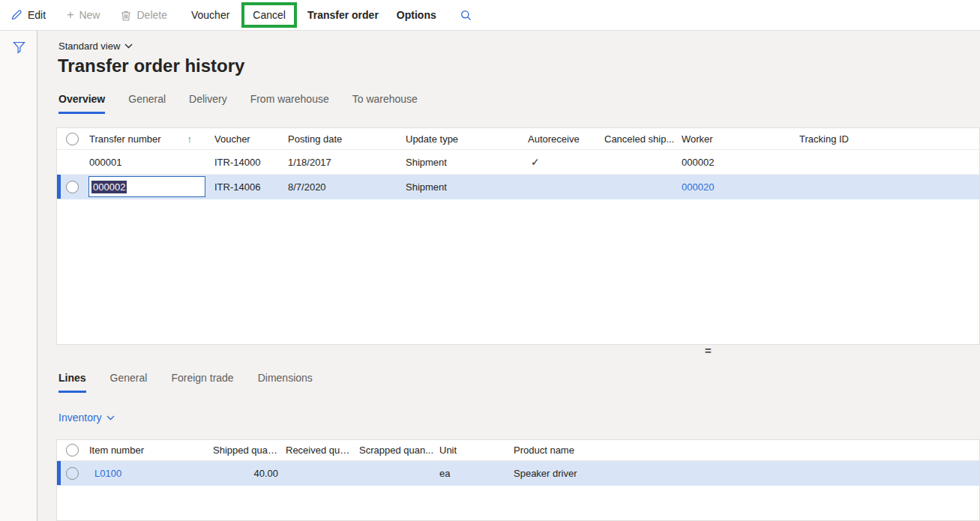 Image resolution: width=980 pixels, height=521 pixels. I want to click on filter-icon, so click(25, 48).